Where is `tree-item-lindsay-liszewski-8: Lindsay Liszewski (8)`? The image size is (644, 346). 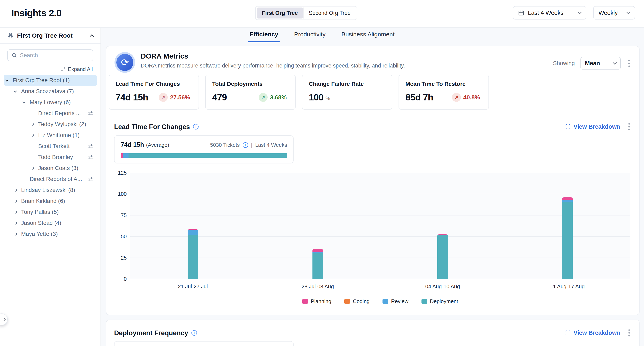
tree-item-lindsay-liszewski-8: Lindsay Liszewski (8) is located at coordinates (50, 190).